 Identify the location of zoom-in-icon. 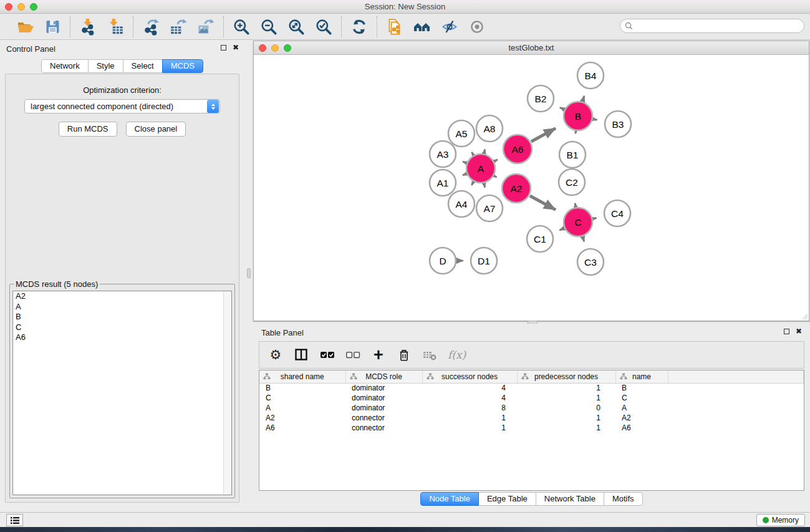
(241, 27).